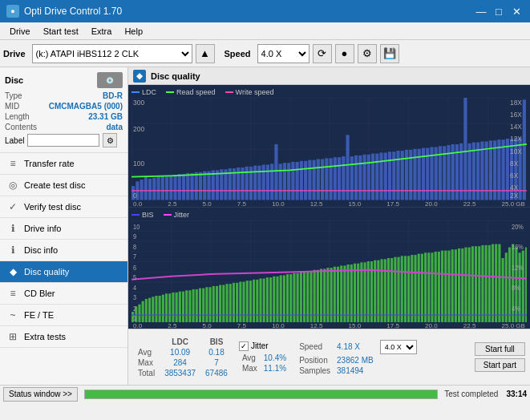  I want to click on bis-avg: 0.18, so click(216, 353).